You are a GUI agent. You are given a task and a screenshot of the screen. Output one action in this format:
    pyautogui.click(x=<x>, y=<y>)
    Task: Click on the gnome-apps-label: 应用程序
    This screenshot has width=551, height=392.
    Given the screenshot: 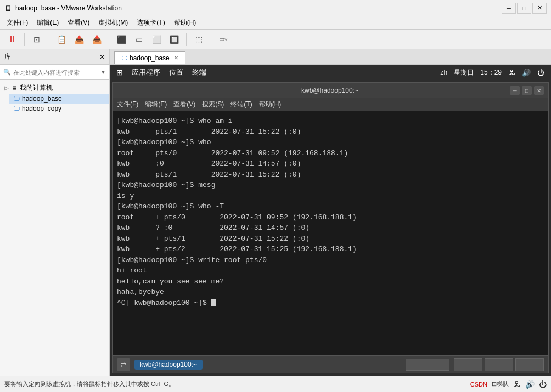 What is the action you would take?
    pyautogui.click(x=146, y=72)
    